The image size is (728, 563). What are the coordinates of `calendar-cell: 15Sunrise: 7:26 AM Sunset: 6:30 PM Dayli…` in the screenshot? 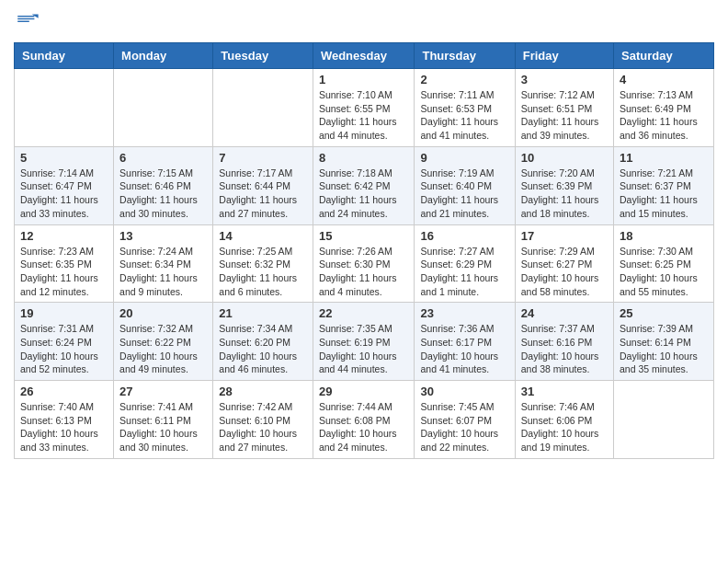 It's located at (364, 263).